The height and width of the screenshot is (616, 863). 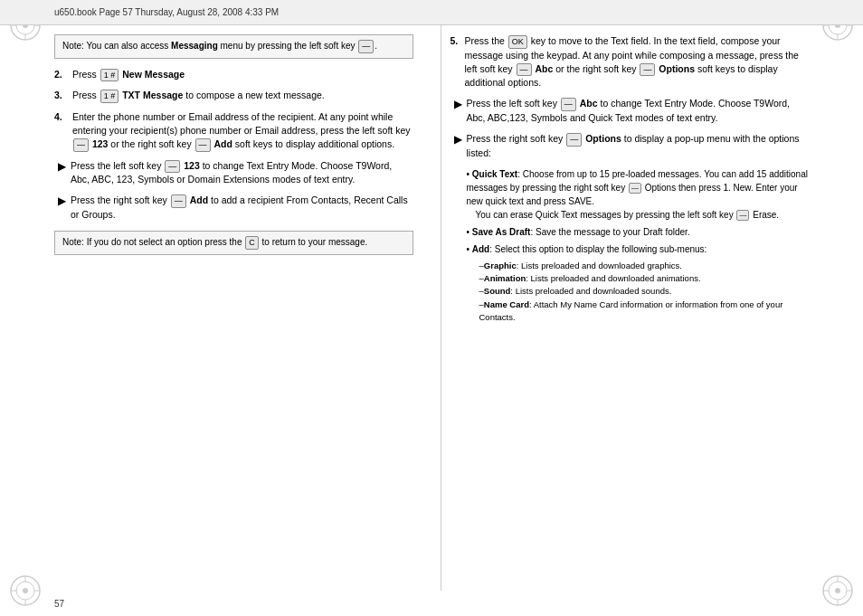 I want to click on bullet-right-add: ▶ Press the right soft key — Add to add …, so click(x=233, y=208).